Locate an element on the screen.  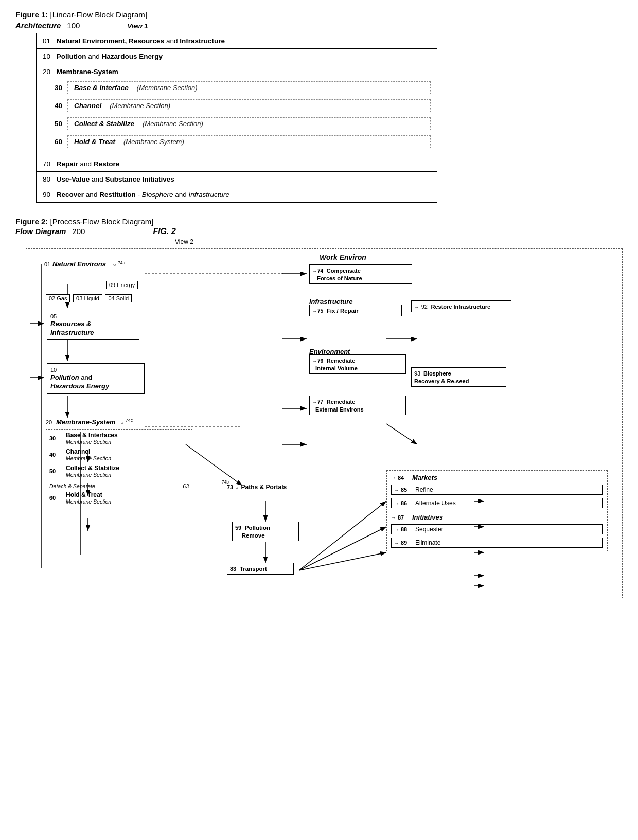
node01-title: Natural Environs is located at coordinates (79, 264).